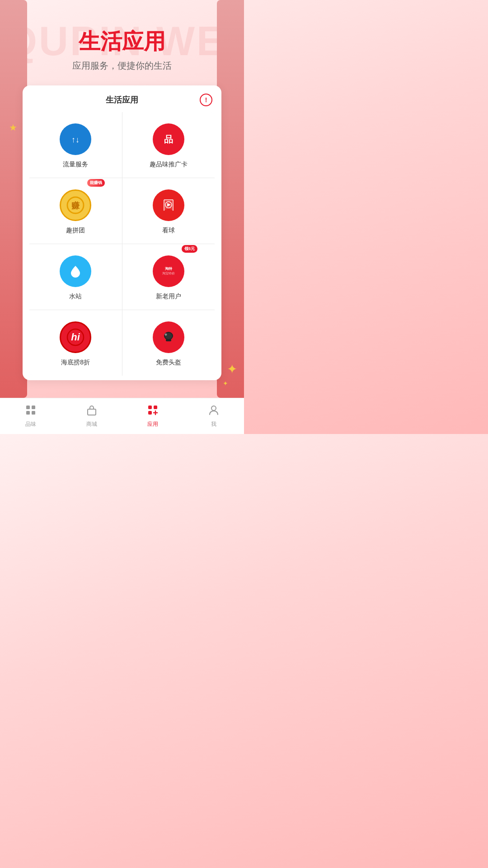  I want to click on grid-row-3: 水站 领5元 淘特 淘宝特价 新老用户, so click(122, 277).